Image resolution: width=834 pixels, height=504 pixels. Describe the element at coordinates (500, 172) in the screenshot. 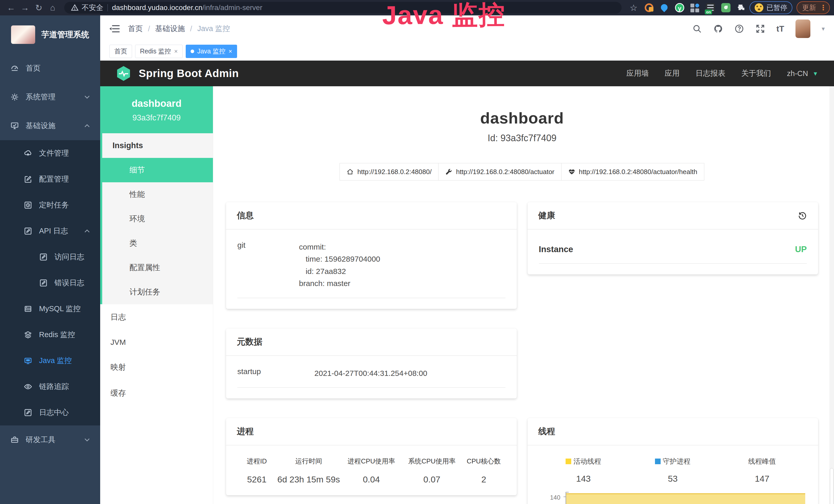

I see `actuator-url-link: http://192.168.0.2:48080/actuator` at that location.